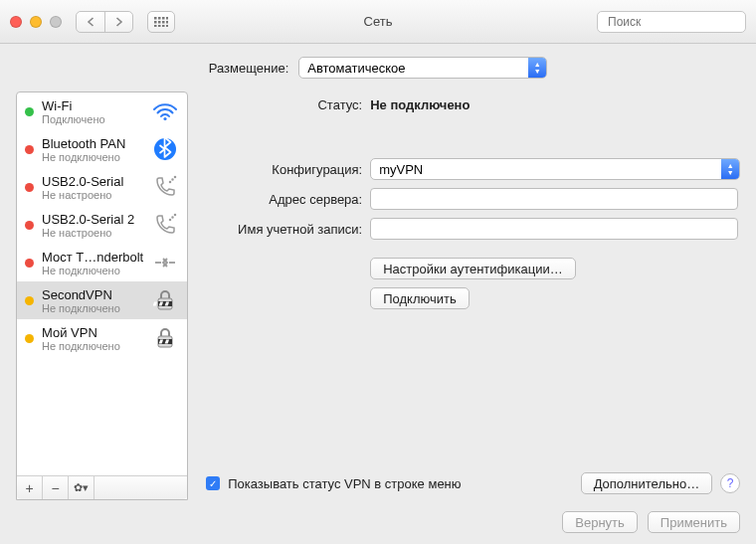 The image size is (756, 544). What do you see at coordinates (101, 338) in the screenshot?
I see `service-row: Мой VPNНе подключено` at bounding box center [101, 338].